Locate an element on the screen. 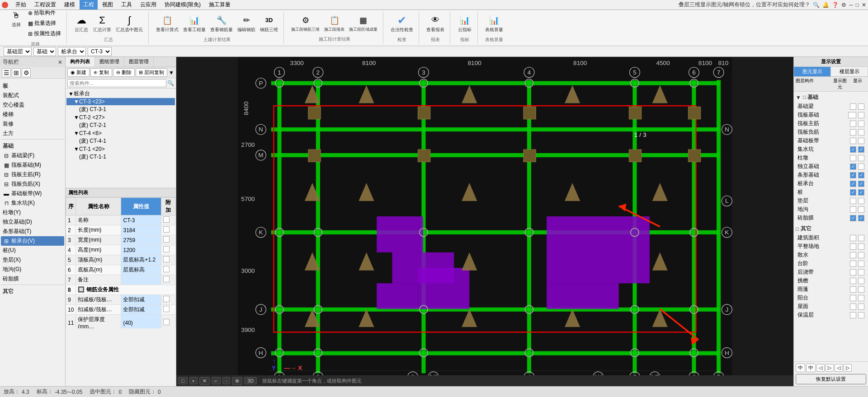 This screenshot has width=868, height=397. nav-item-earthwork: 土方 is located at coordinates (33, 134).